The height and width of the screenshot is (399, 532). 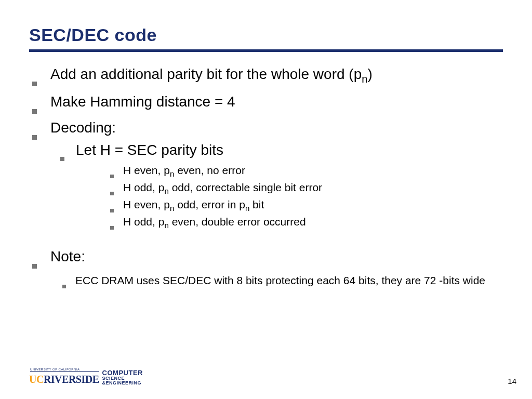 I want to click on bullet-2-text: Make Hamming distance = 4, so click(x=143, y=102).